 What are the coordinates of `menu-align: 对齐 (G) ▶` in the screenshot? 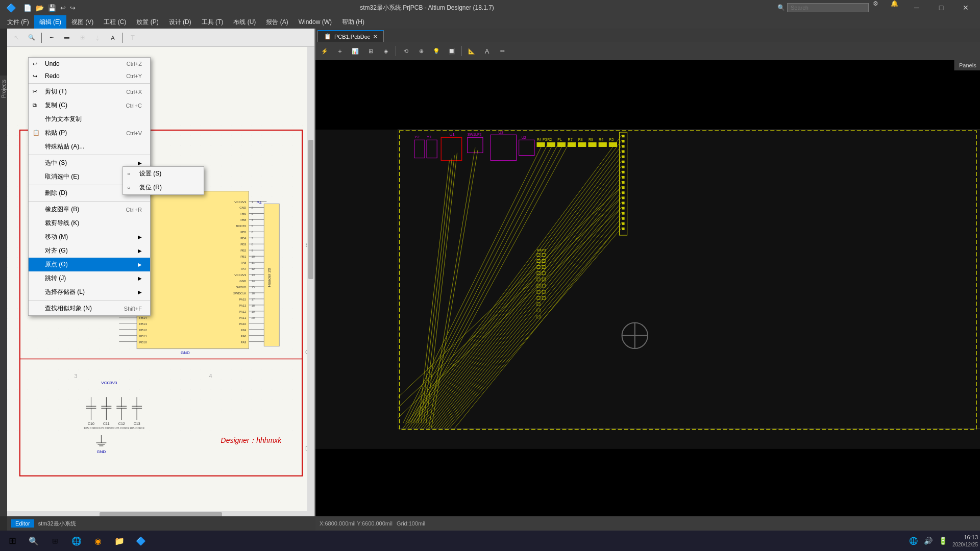 It's located at (89, 251).